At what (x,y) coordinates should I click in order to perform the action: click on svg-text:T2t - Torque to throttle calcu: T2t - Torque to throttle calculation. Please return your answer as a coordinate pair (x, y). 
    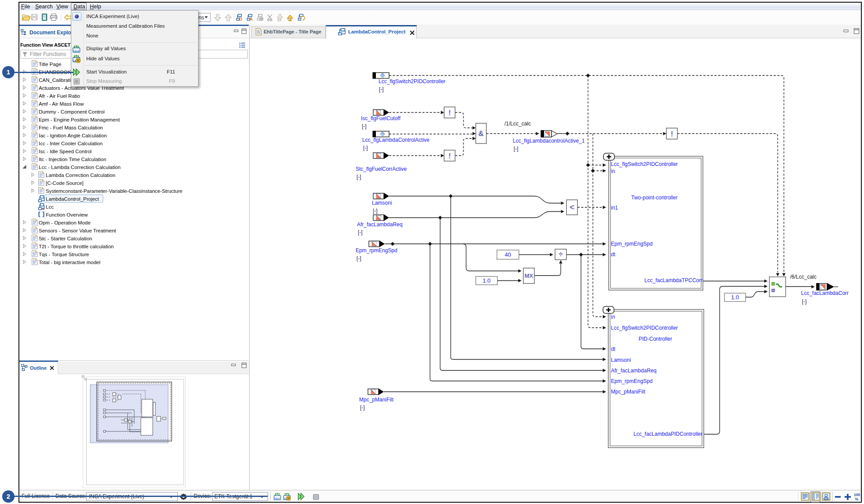
    Looking at the image, I should click on (76, 246).